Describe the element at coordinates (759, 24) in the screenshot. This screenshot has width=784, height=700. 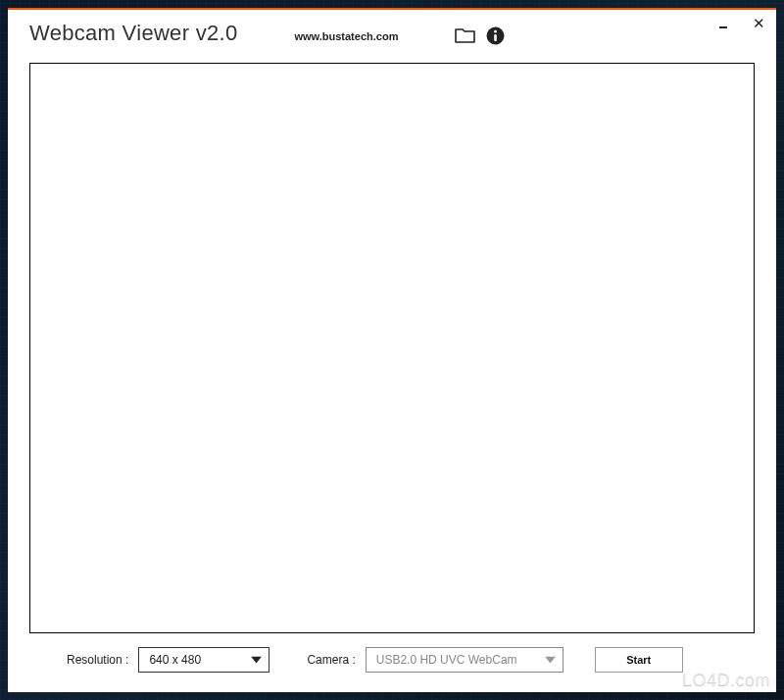
I see `close-button: ✕` at that location.